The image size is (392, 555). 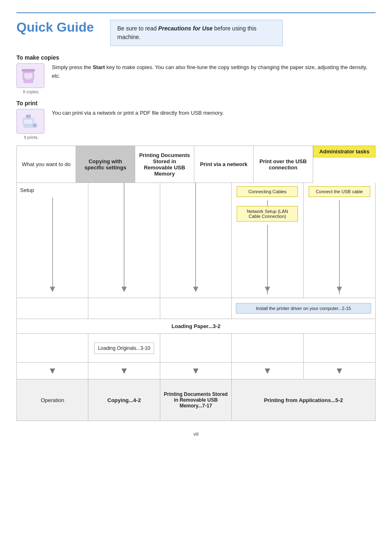 I want to click on page-title: Quick Guide, so click(x=55, y=27).